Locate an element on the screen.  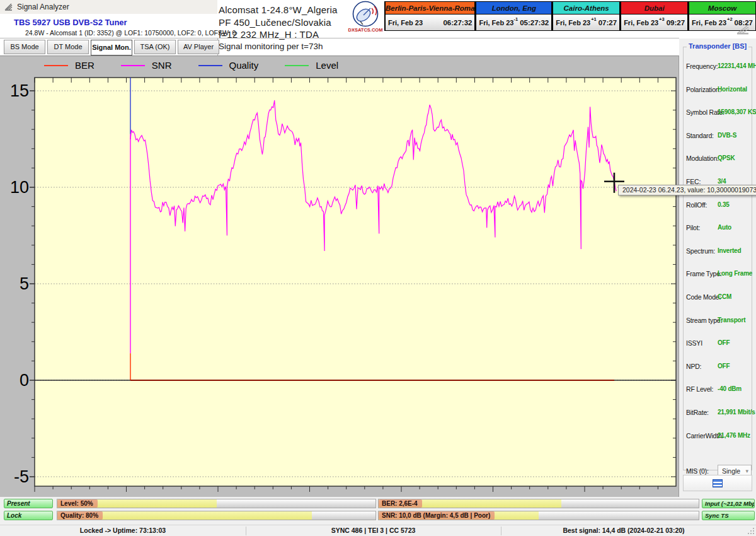
transponder-row-bitrate: BitRate: 21,991 Mbit/s is located at coordinates (718, 418).